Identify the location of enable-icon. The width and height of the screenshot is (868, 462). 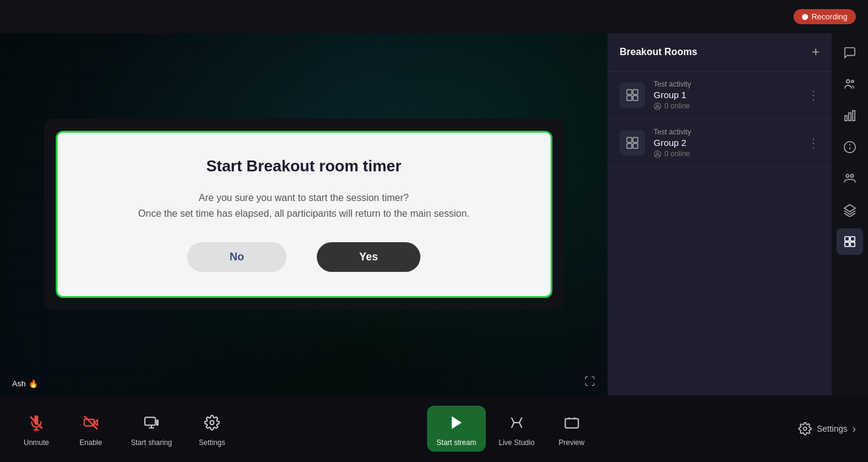
(91, 423).